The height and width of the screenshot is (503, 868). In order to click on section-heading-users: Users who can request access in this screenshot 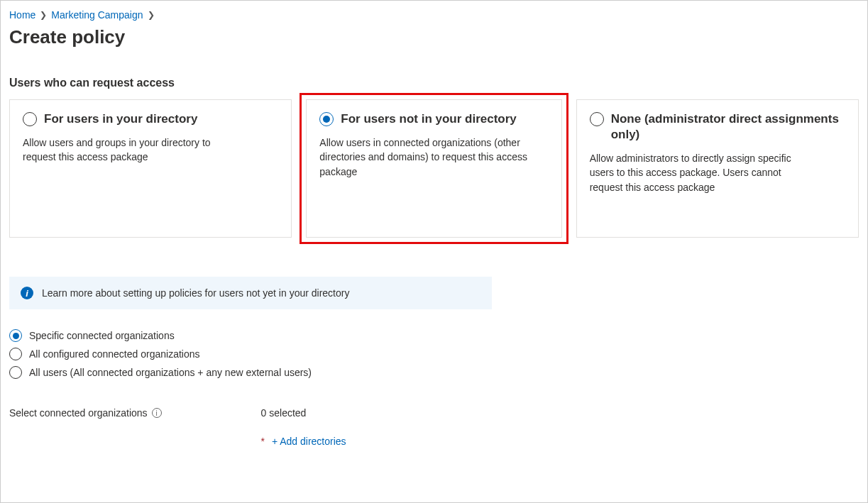, I will do `click(434, 83)`.